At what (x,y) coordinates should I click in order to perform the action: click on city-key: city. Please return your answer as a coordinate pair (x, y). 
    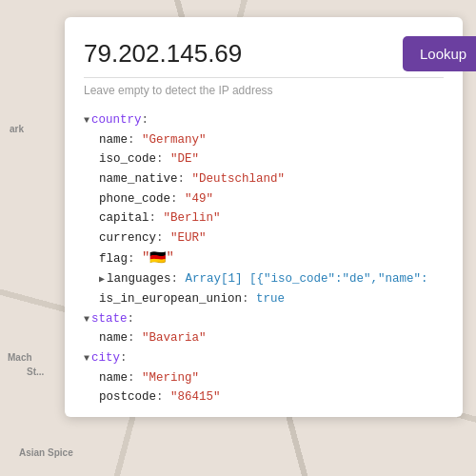
    Looking at the image, I should click on (106, 358).